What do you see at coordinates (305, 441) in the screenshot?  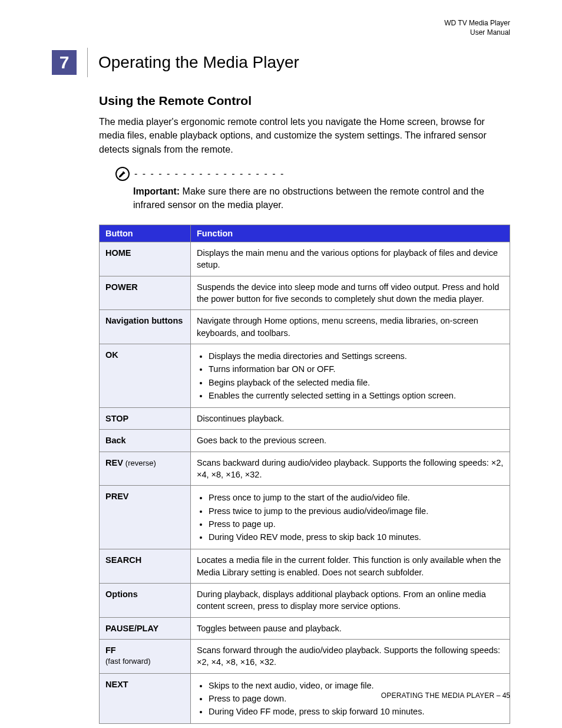 I see `table-row: BackGoes back to the previous screen.` at bounding box center [305, 441].